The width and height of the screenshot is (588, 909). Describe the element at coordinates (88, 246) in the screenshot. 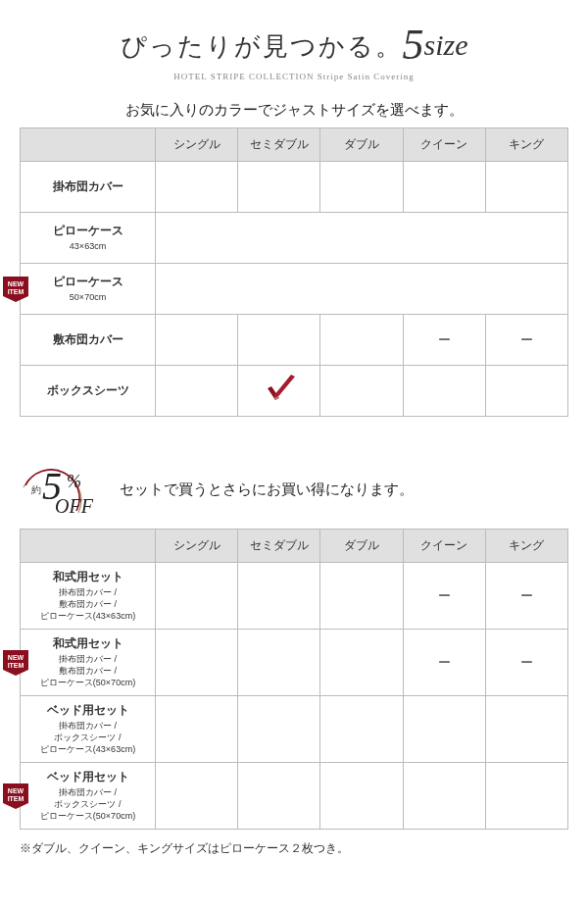

I see `row-sub: 43×63cm` at that location.